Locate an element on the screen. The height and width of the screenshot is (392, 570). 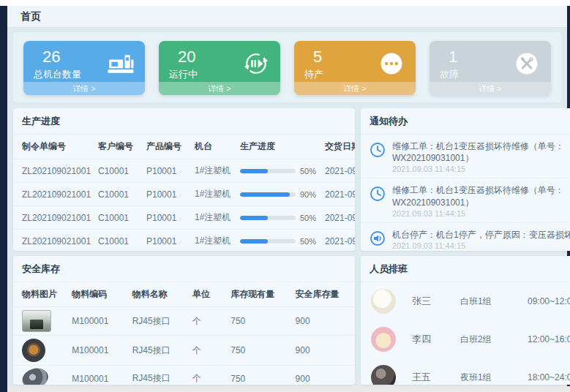
shift-name: 夜班1组 is located at coordinates (494, 377).